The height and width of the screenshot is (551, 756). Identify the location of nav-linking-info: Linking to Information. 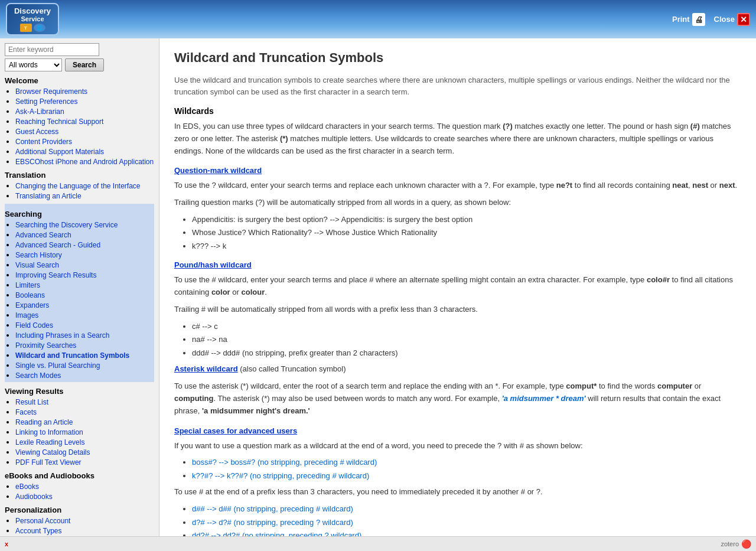
(50, 432).